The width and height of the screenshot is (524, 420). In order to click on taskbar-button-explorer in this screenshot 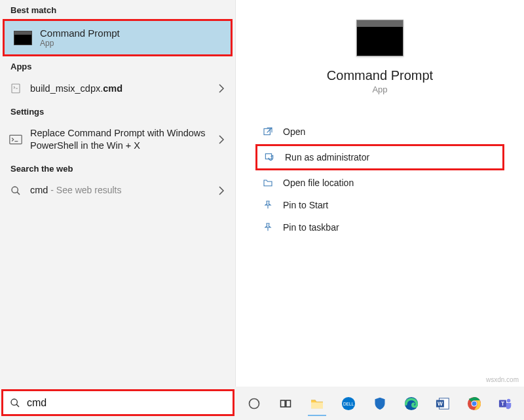, I will do `click(317, 404)`.